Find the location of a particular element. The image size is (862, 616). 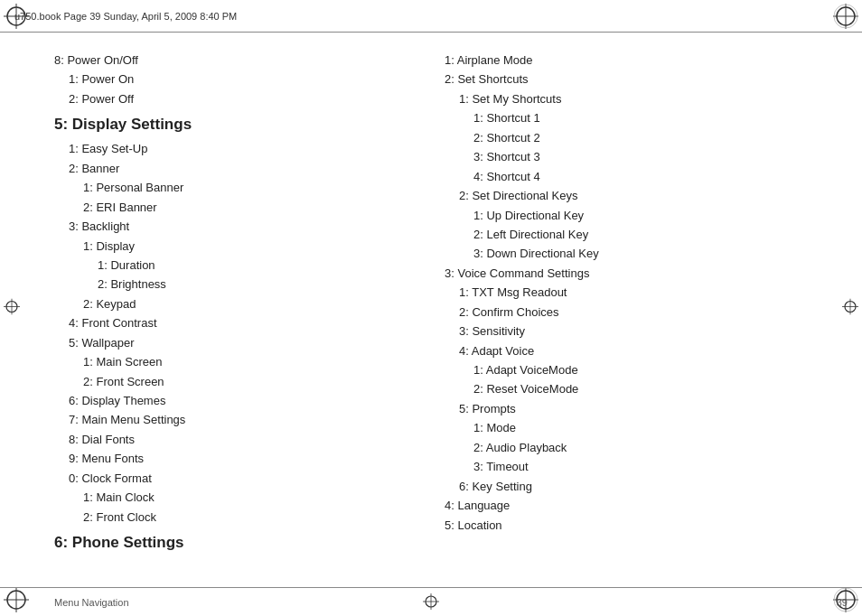

menu-item: 3: Backlight is located at coordinates (236, 226).